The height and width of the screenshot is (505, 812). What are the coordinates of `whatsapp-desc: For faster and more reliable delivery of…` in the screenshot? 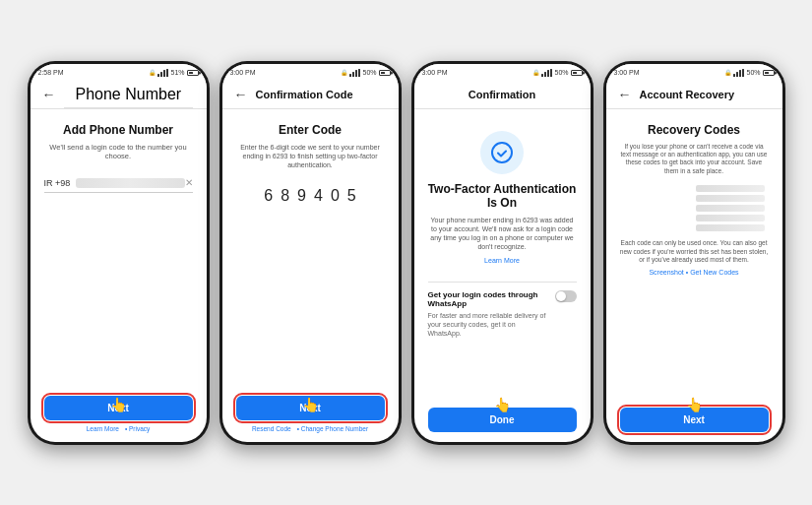 It's located at (488, 325).